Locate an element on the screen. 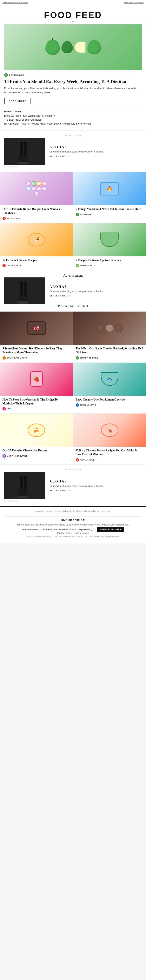 This screenshot has height=980, width=146. article-source-6: B BHG is located at coordinates (36, 409).